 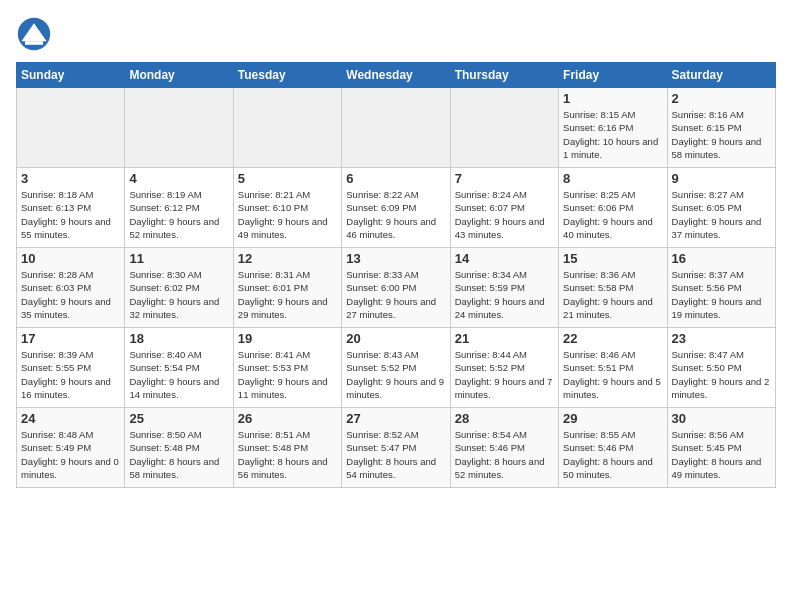 What do you see at coordinates (288, 214) in the screenshot?
I see `day-info: Sunrise: 8:21 AM Sunset: 6:10 PM Dayligh…` at bounding box center [288, 214].